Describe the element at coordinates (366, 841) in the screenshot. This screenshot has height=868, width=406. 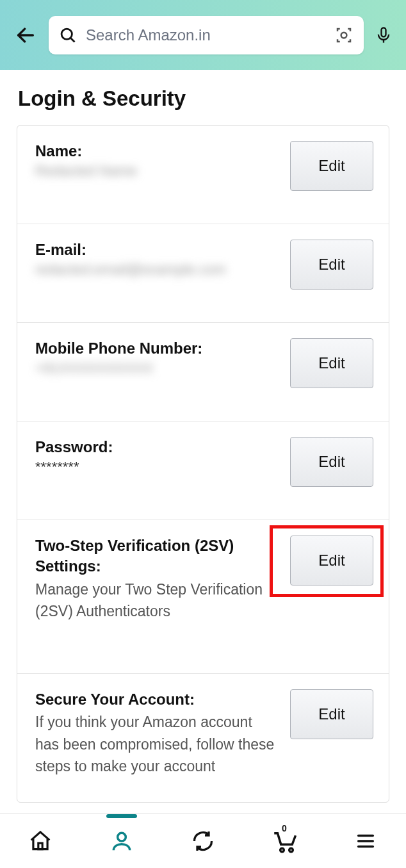
I see `hamburger-icon` at that location.